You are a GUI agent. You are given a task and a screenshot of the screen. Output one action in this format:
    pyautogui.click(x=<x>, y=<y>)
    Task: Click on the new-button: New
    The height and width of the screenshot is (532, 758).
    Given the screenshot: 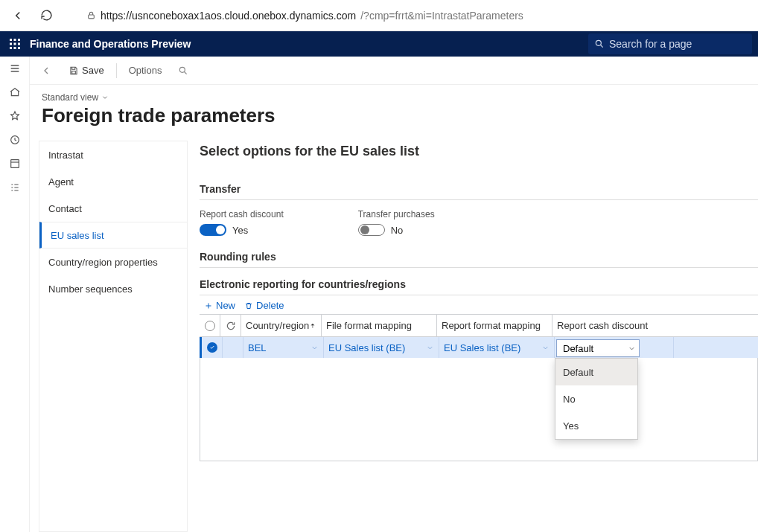 What is the action you would take?
    pyautogui.click(x=220, y=305)
    